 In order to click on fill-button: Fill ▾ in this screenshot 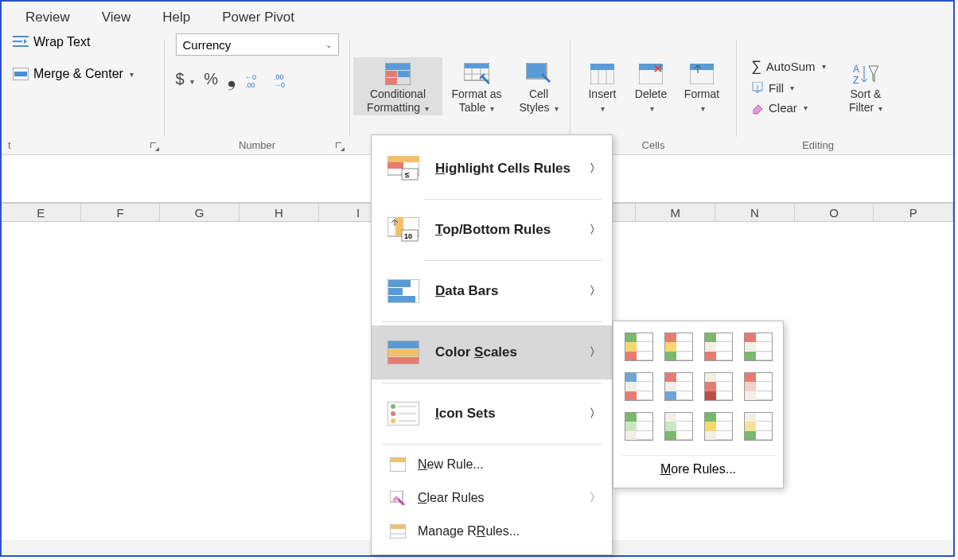, I will do `click(792, 88)`.